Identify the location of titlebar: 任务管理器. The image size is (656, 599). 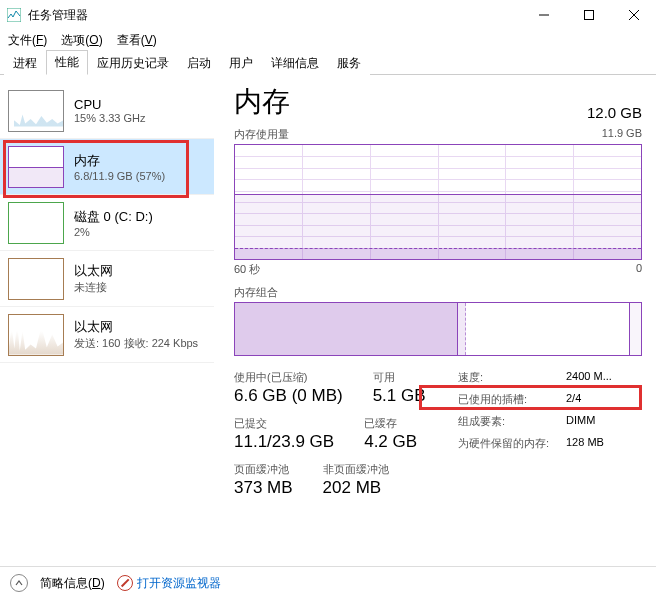
(328, 15).